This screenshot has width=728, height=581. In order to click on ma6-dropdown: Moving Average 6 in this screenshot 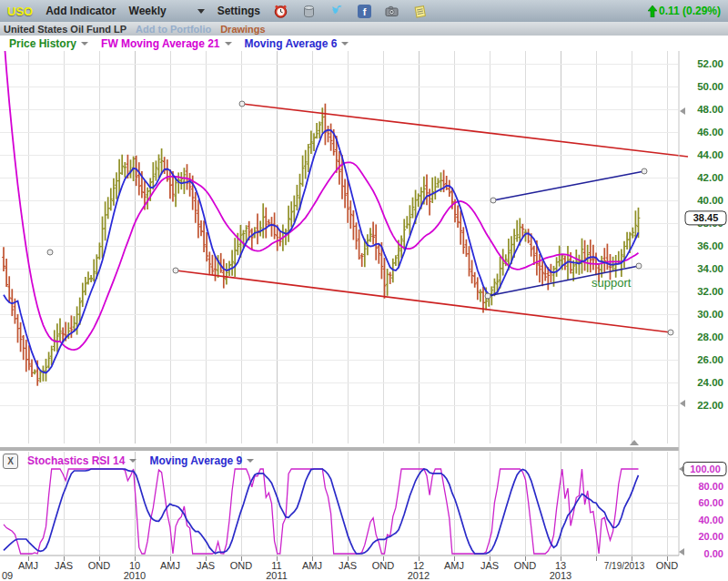, I will do `click(300, 44)`.